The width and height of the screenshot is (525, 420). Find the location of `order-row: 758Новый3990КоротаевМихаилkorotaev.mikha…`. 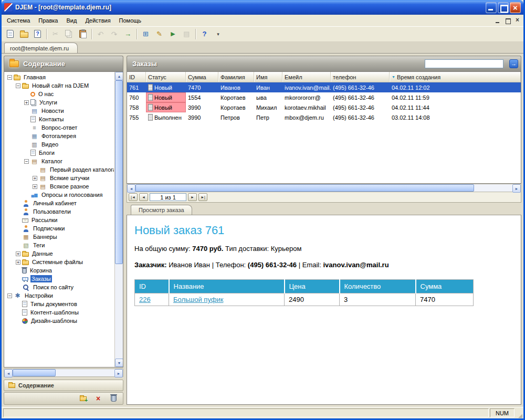

order-row: 758Новый3990КоротаевМихаилkorotaev.mikha… is located at coordinates (324, 107).